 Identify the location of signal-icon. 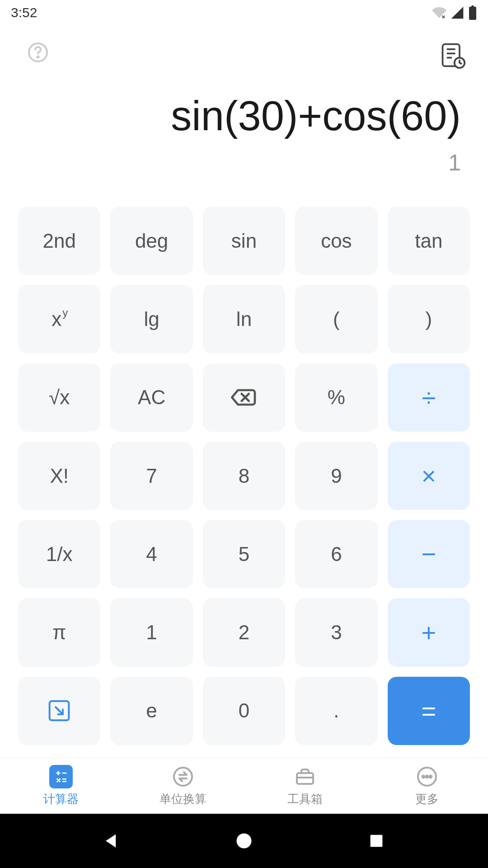
(457, 13).